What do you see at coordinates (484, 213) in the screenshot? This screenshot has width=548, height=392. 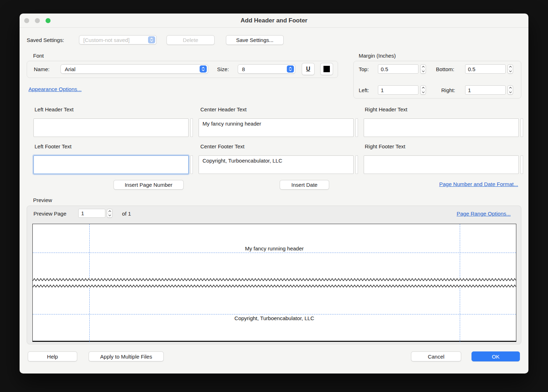 I see `page-range-options-link: Page Range Options...` at bounding box center [484, 213].